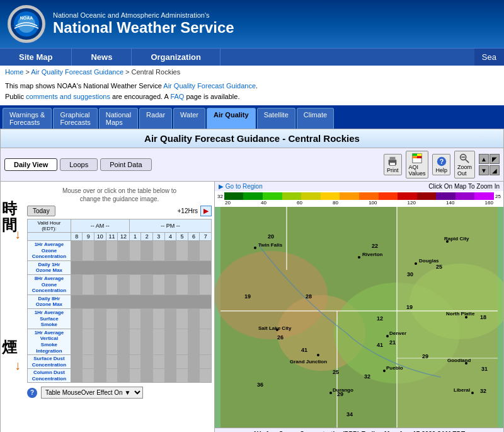 The height and width of the screenshot is (432, 504). I want to click on print-button: Print, so click(393, 165).